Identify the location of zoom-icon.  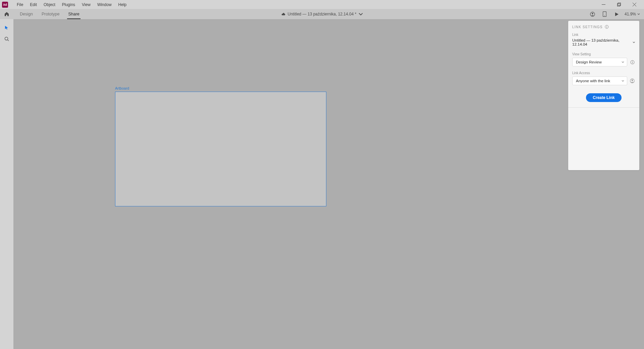
(7, 39).